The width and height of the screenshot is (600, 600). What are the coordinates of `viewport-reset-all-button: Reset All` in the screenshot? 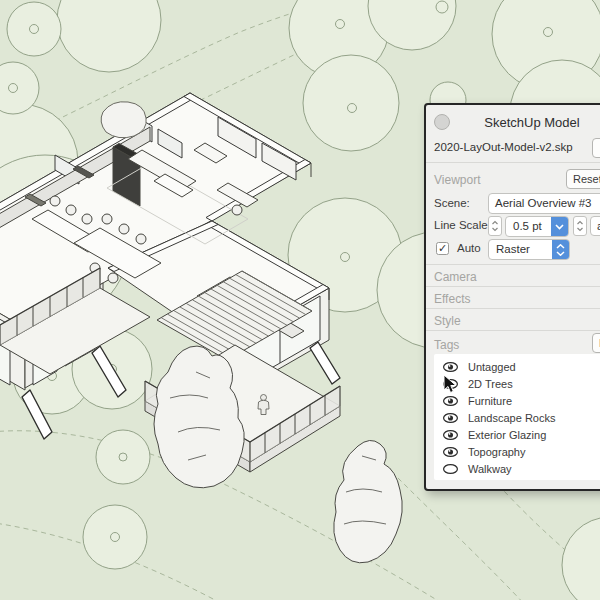 It's located at (583, 179).